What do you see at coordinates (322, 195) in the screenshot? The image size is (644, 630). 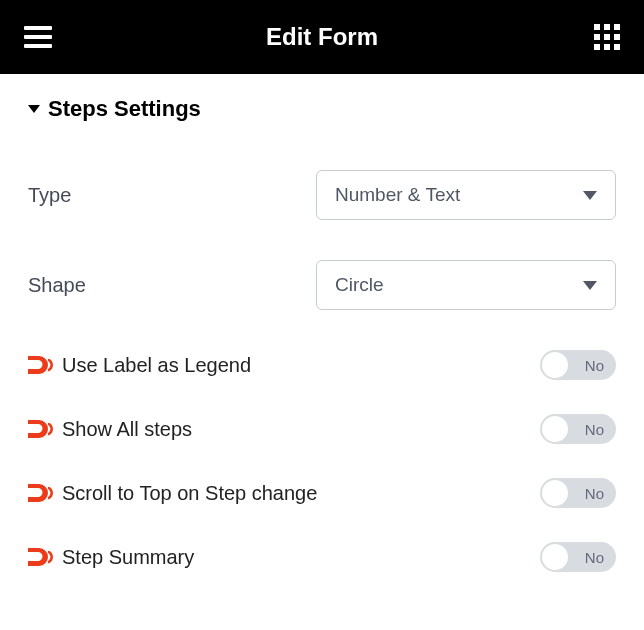 I see `field-row-type: Type Number & Text` at bounding box center [322, 195].